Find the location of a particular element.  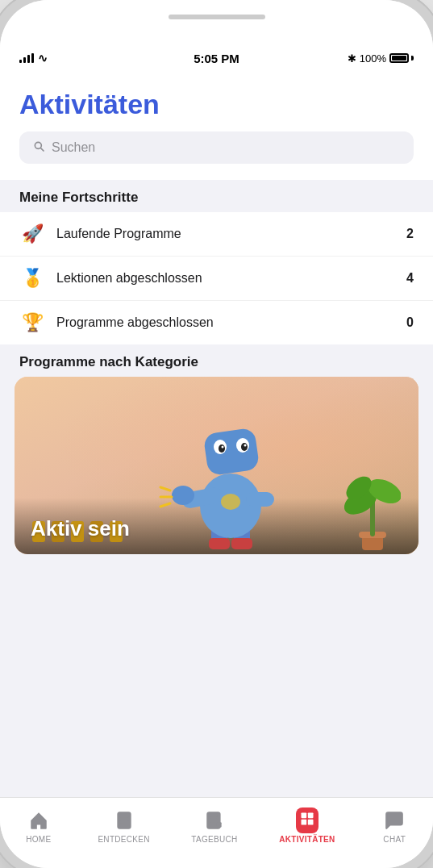

nav-item-entdecken: ENTDECKEN is located at coordinates (123, 826).